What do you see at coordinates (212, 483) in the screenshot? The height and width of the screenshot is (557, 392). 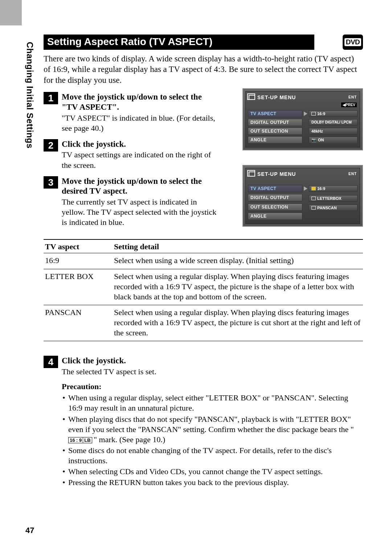 I see `precaution-item: Pressing the RETURN button takes you bac…` at bounding box center [212, 483].